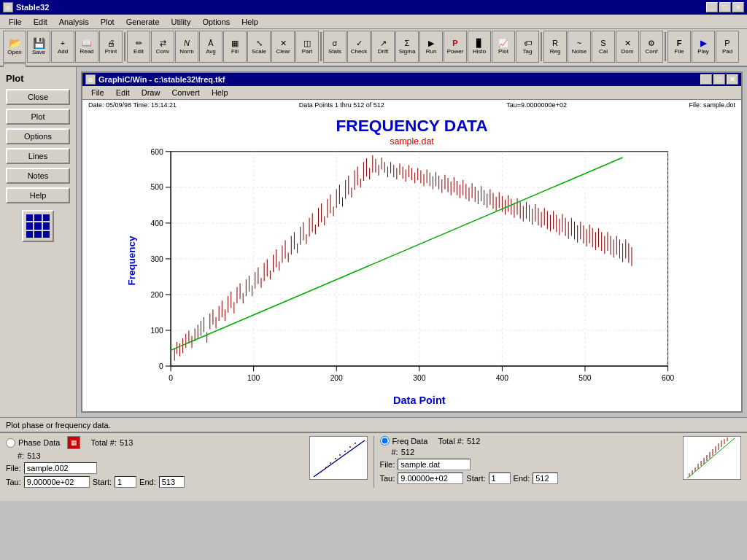  What do you see at coordinates (171, 378) in the screenshot?
I see `svg-text: 0` at bounding box center [171, 378].